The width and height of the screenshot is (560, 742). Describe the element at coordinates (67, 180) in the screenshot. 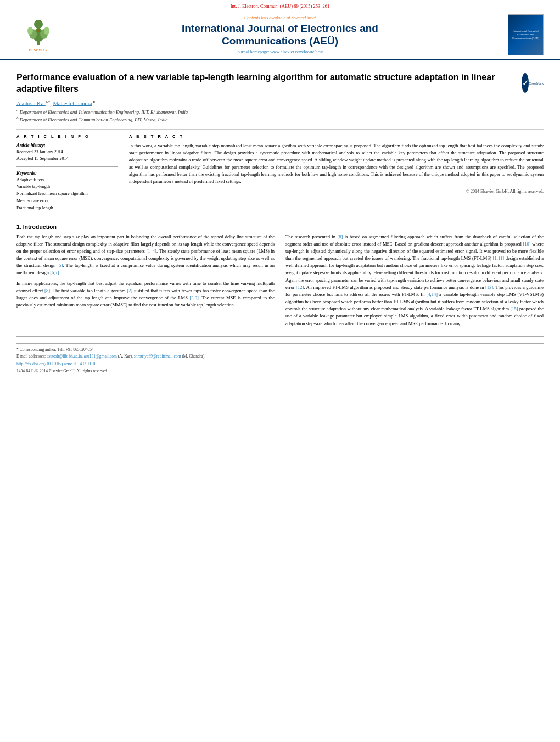

I see `keyword-1: Adaptive filters` at that location.